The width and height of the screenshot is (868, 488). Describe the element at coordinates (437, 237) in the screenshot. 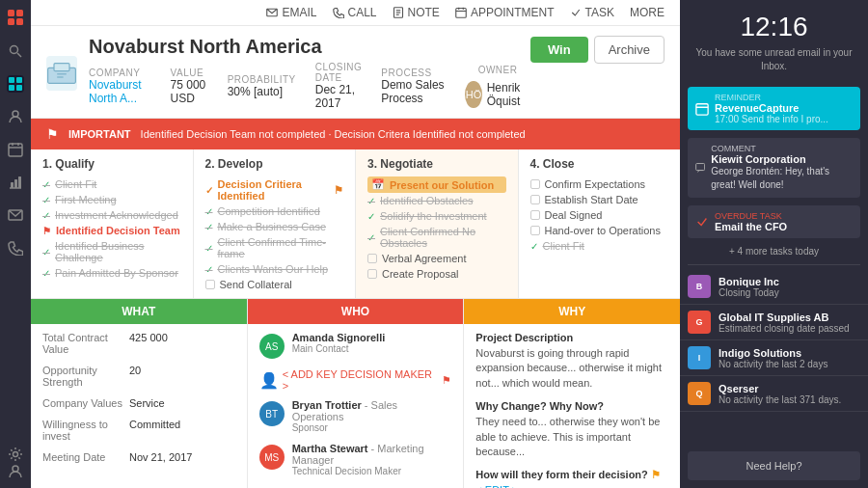

I see `stage-item: ✓ Client Confirmed No Obstacles` at that location.